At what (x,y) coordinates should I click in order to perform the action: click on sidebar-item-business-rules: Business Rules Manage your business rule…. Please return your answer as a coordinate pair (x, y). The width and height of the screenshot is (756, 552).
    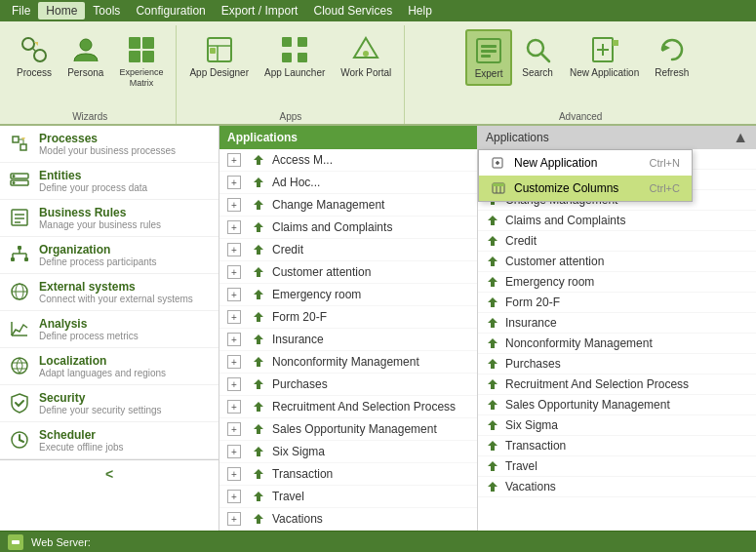
    Looking at the image, I should click on (109, 218).